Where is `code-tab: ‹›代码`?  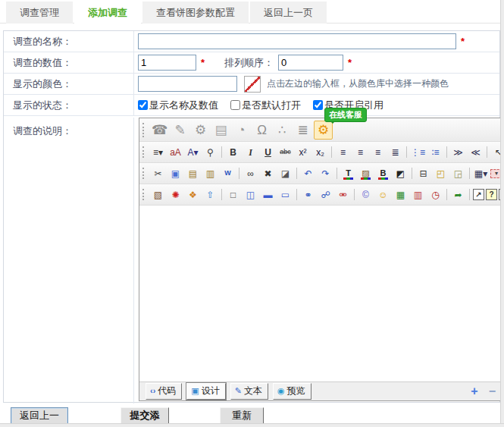 code-tab: ‹›代码 is located at coordinates (164, 391).